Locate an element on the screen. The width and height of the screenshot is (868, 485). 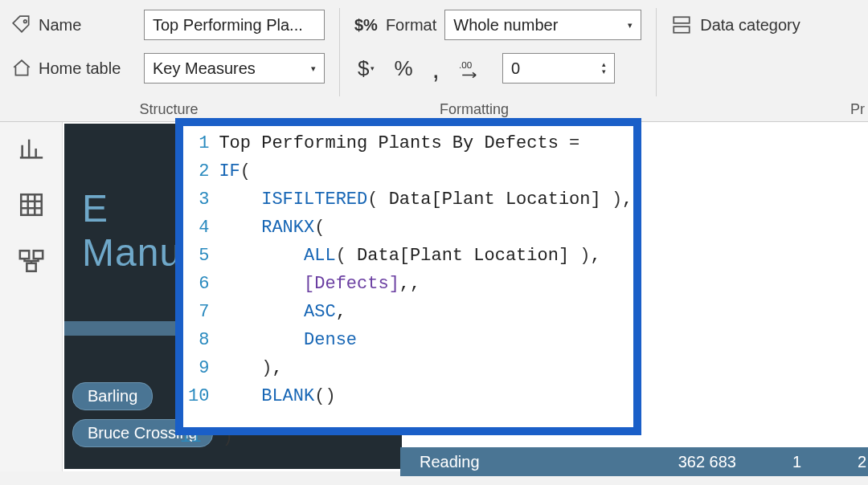
currency-icon: $ is located at coordinates (363, 69).